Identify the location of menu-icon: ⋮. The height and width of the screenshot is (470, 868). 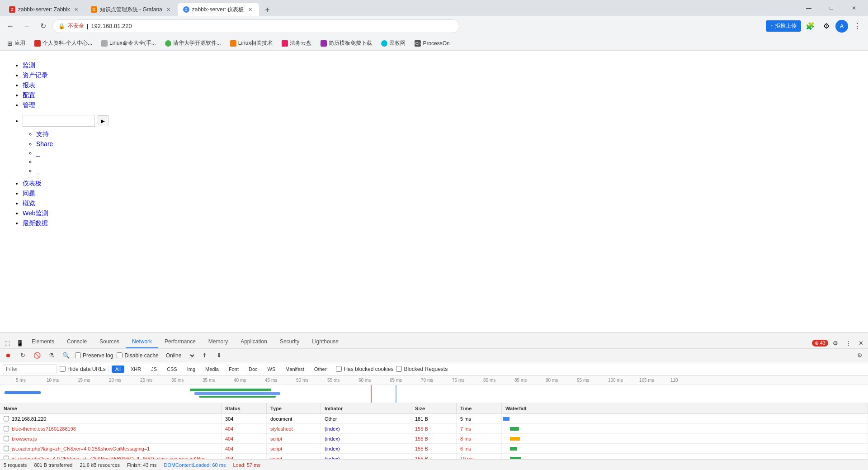
(857, 26).